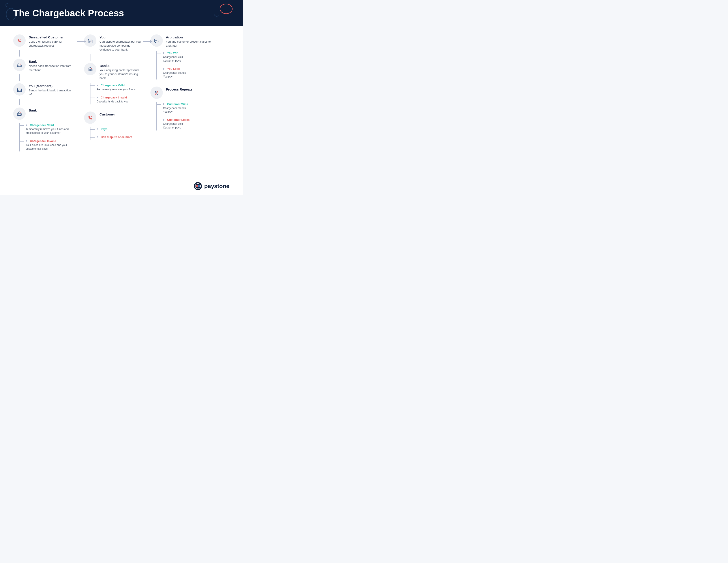 The image size is (728, 563). I want to click on banks-text: Banks Your acquiring bank represents you…, so click(120, 72).